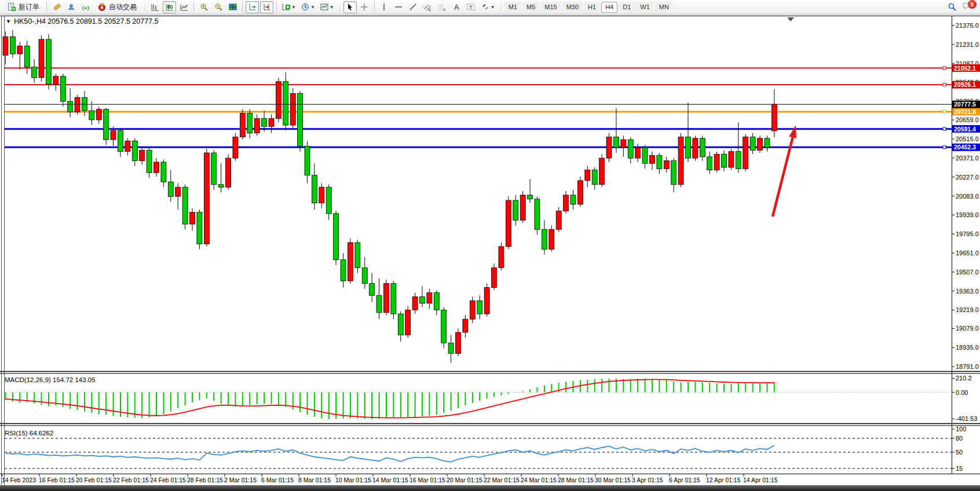 The image size is (980, 491). Describe the element at coordinates (131, 480) in the screenshot. I see `svg-text: 22 Feb 01:15` at that location.